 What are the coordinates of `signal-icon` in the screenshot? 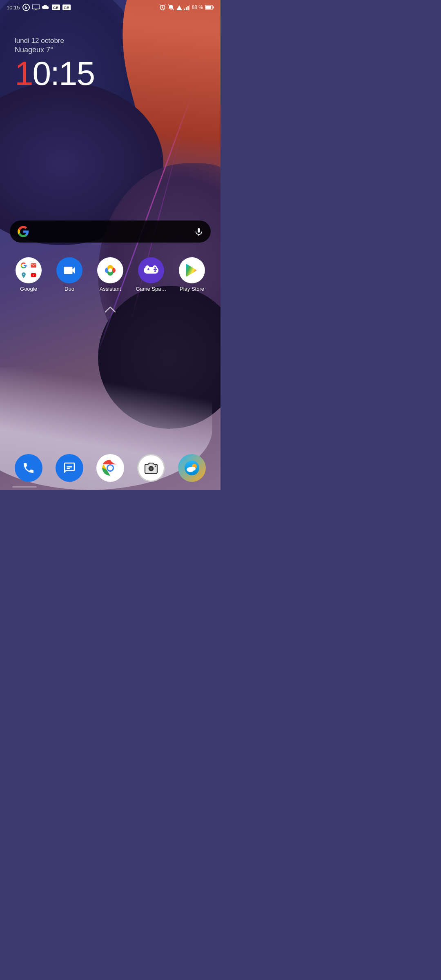 It's located at (187, 7).